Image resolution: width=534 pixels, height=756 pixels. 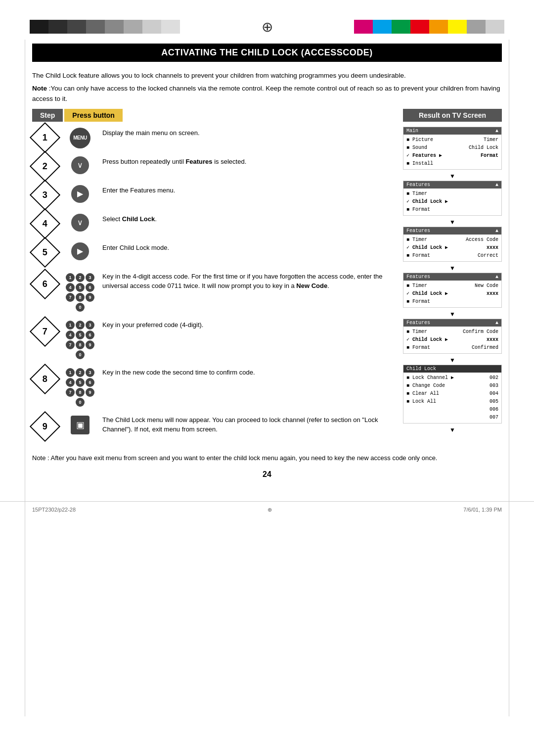 I want to click on step-2-description: Press button repeatedly until Features i…, so click(x=245, y=161).